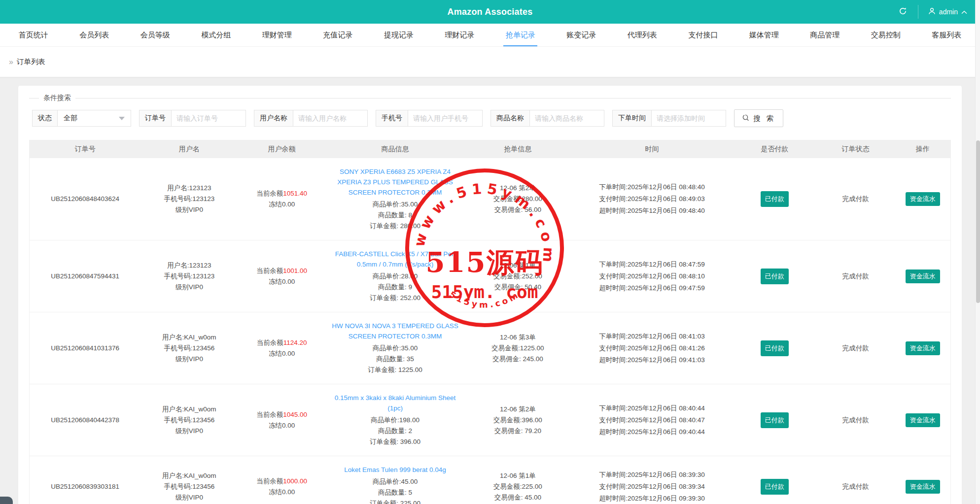  What do you see at coordinates (490, 35) in the screenshot?
I see `main-nav: 首页统计 会员列表 会员等级 模式分组 理财管理 充值记录 提现记录 理财记录 …` at bounding box center [490, 35].